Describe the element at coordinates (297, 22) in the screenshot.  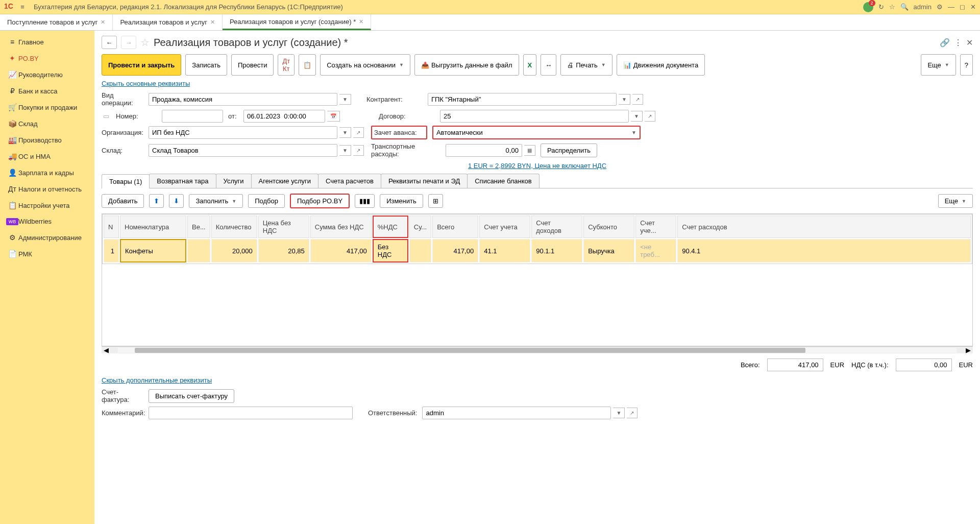
I see `tab-sale-create: Реализация товаров и услуг (создание) *✕` at that location.